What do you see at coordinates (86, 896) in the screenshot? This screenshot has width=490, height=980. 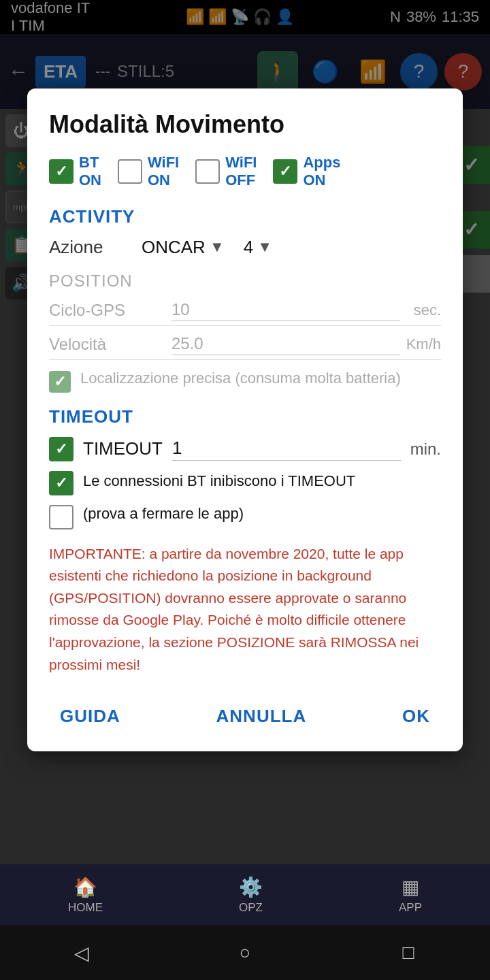 I see `bottom-home: 🏠 HOME` at bounding box center [86, 896].